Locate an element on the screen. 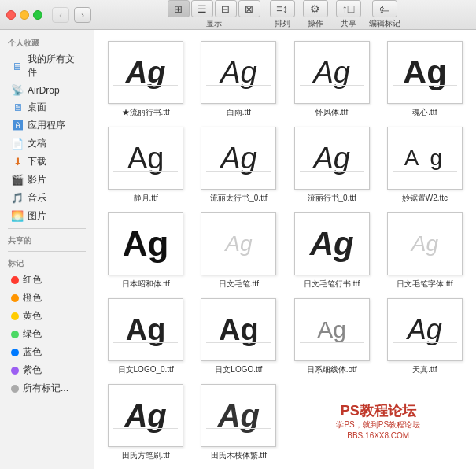 The width and height of the screenshot is (476, 469). file-name-5: 静月.ttf is located at coordinates (146, 198).